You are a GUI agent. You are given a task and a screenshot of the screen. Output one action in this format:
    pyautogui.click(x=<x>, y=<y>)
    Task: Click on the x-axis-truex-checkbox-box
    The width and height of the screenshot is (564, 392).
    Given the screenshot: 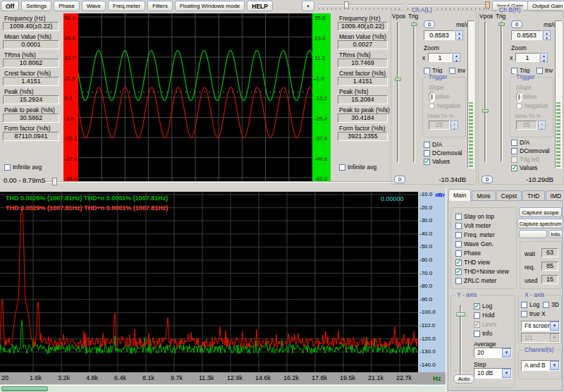 What is the action you would take?
    pyautogui.click(x=525, y=314)
    